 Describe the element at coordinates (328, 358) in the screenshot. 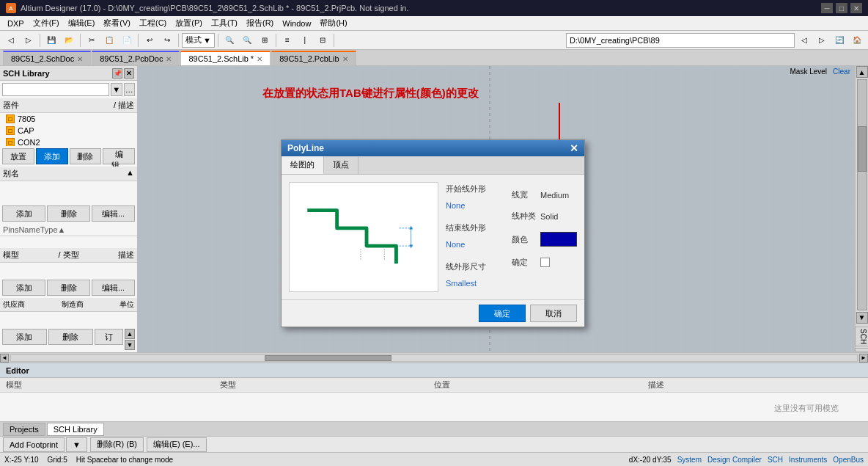

I see `horiz-scroll-thumb` at that location.